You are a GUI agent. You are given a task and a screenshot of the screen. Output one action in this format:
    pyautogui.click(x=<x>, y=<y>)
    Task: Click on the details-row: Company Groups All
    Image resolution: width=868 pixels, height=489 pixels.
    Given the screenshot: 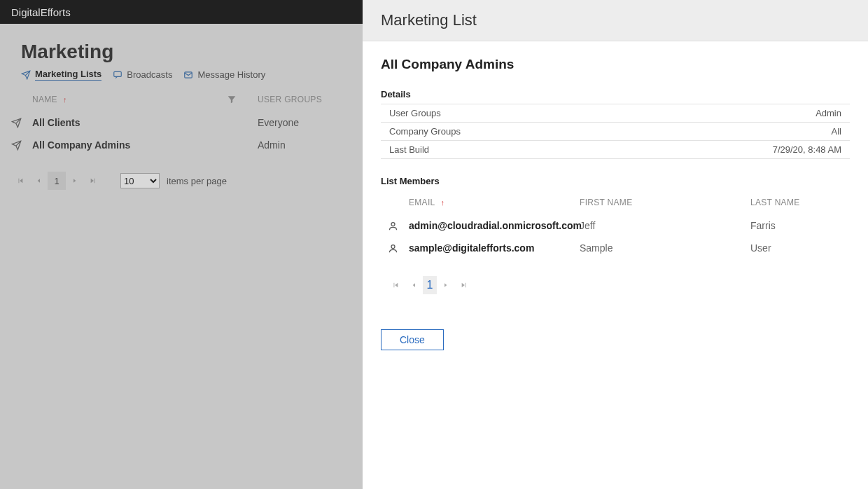 What is the action you would take?
    pyautogui.click(x=615, y=132)
    